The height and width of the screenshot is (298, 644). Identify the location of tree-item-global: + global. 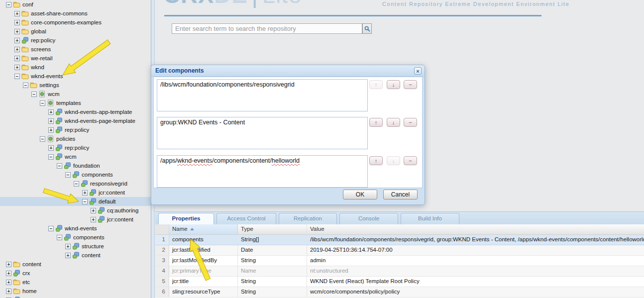
(76, 31).